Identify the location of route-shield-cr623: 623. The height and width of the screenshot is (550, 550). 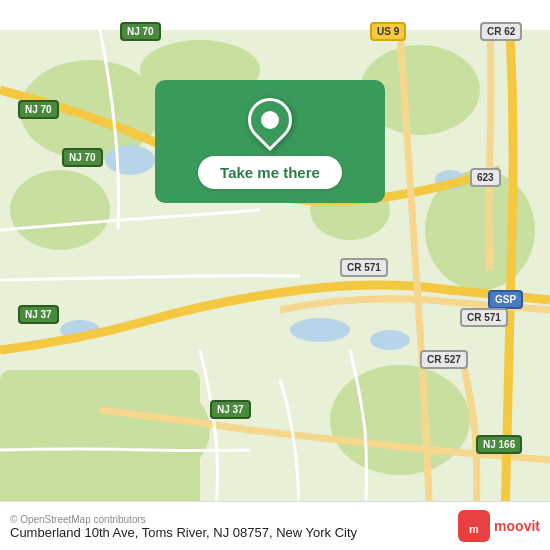
(486, 178).